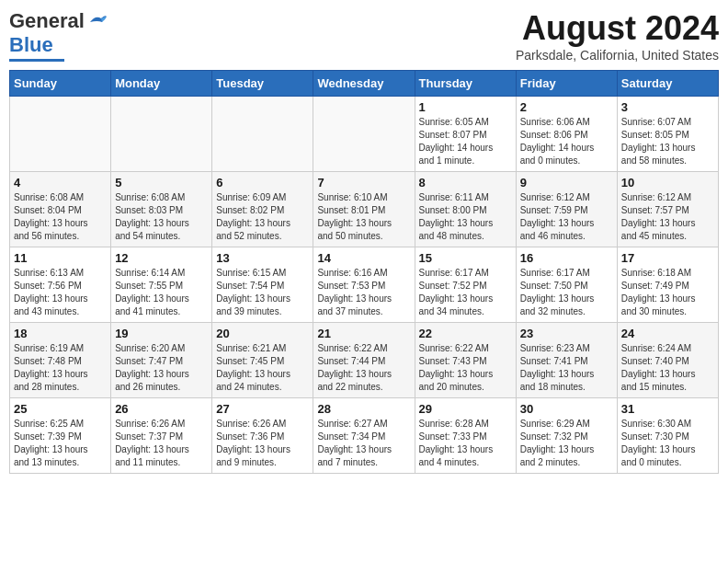 Image resolution: width=728 pixels, height=563 pixels. I want to click on calendar-day-19: 19Sunrise: 6:20 AMSunset: 7:47 PMDayligh…, so click(162, 361).